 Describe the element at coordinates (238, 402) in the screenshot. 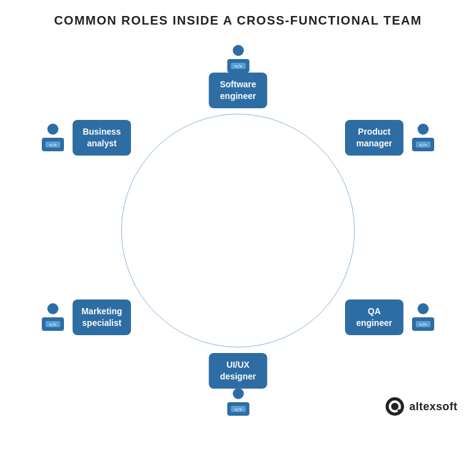

I see `person-icon-uiux: </>` at that location.